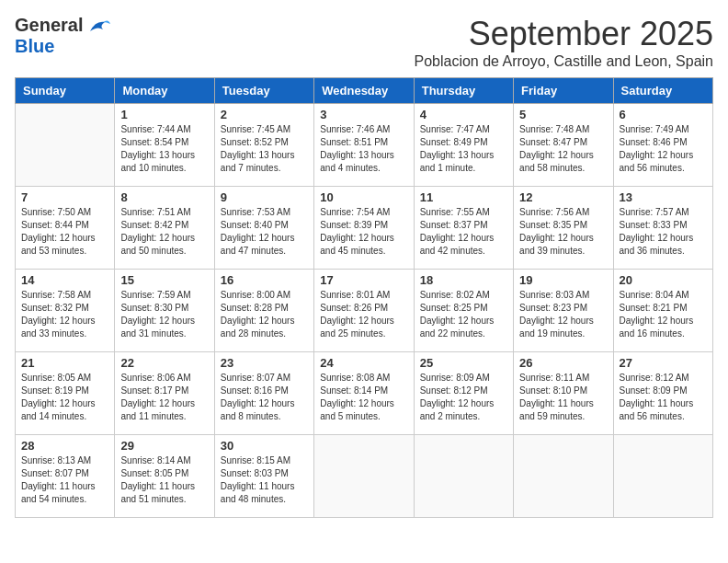 This screenshot has height=563, width=728. Describe the element at coordinates (264, 394) in the screenshot. I see `calendar-day-23: 23Sunrise: 8:07 AMSunset: 8:16 PMDayligh…` at that location.